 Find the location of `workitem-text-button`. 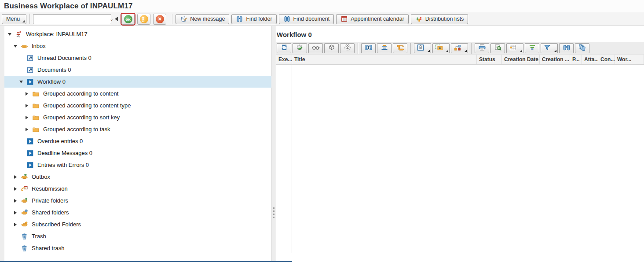

workitem-text-button is located at coordinates (369, 48).